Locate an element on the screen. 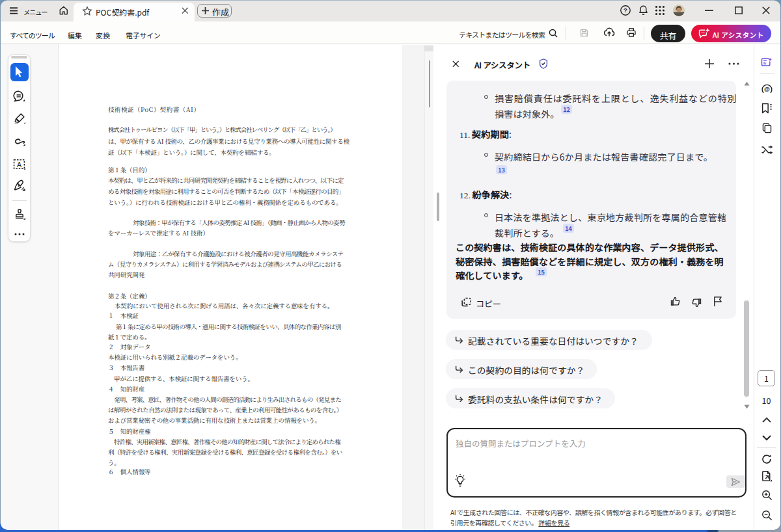 This screenshot has width=781, height=532. svg-text: A is located at coordinates (20, 165).